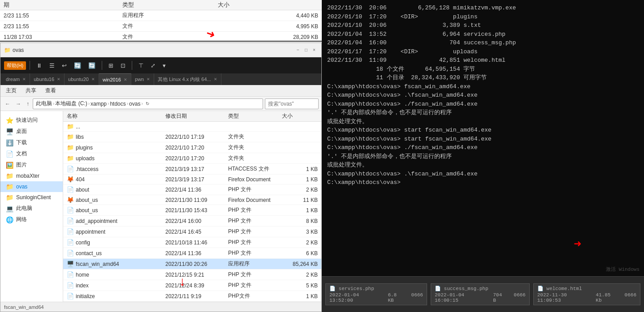 This screenshot has height=312, width=644. What do you see at coordinates (123, 65) in the screenshot?
I see `toolbar-btn-7: ⊡` at bounding box center [123, 65].